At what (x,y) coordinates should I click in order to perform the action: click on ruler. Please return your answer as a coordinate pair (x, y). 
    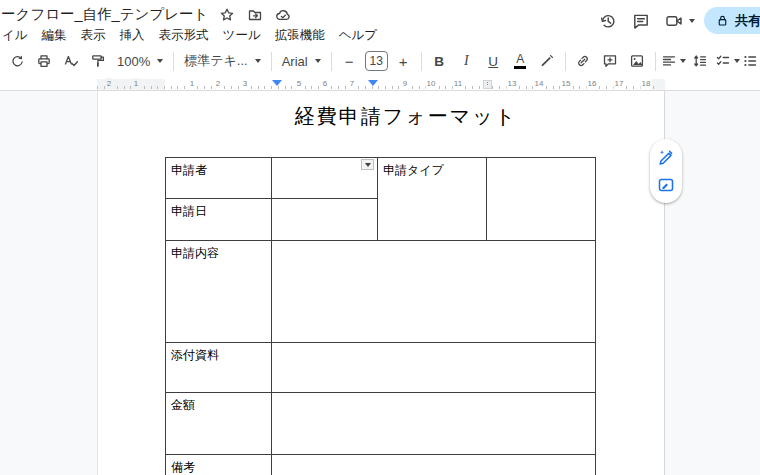
    Looking at the image, I should click on (378, 88).